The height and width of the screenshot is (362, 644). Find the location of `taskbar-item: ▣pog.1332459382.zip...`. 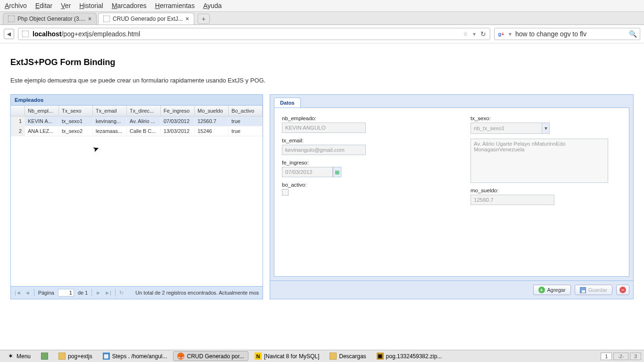

taskbar-item: ▣pog.1332459382.zip... is located at coordinates (409, 356).